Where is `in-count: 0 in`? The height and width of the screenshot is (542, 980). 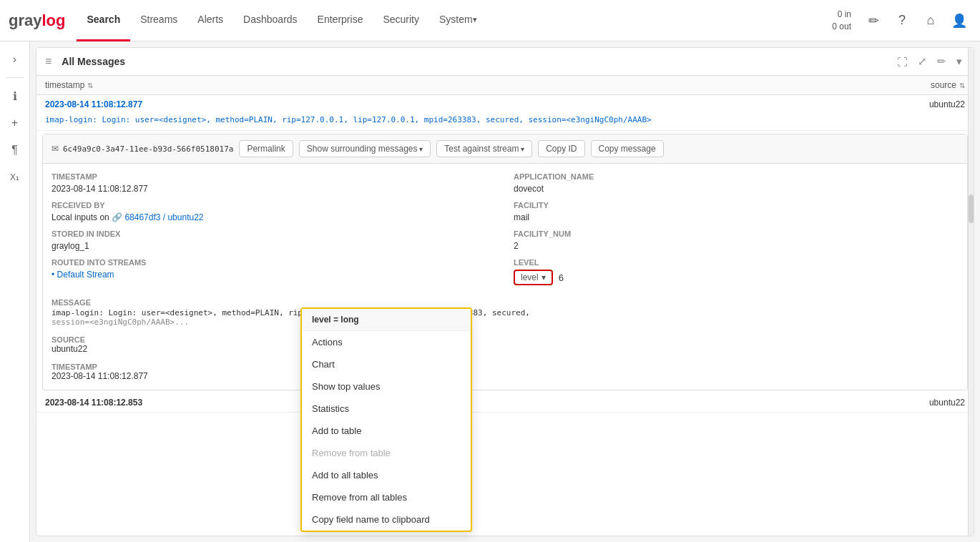
in-count: 0 in is located at coordinates (844, 14).